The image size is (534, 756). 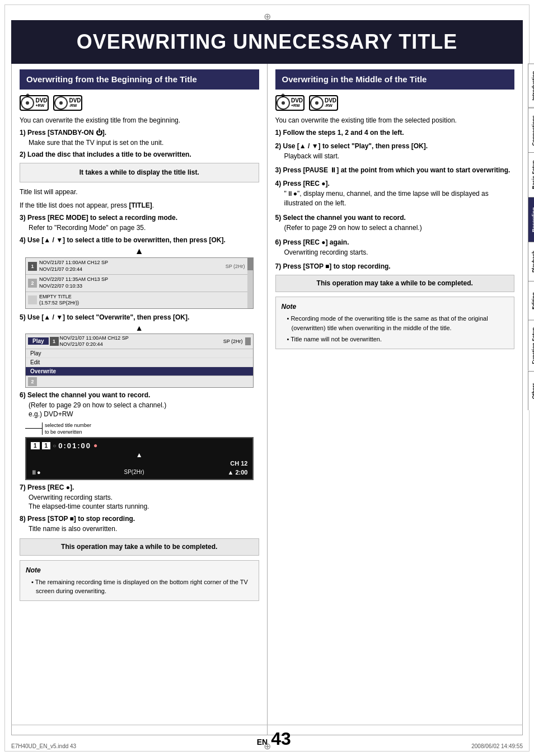 What do you see at coordinates (139, 372) in the screenshot?
I see `context-item-overwrite: Overwrite` at bounding box center [139, 372].